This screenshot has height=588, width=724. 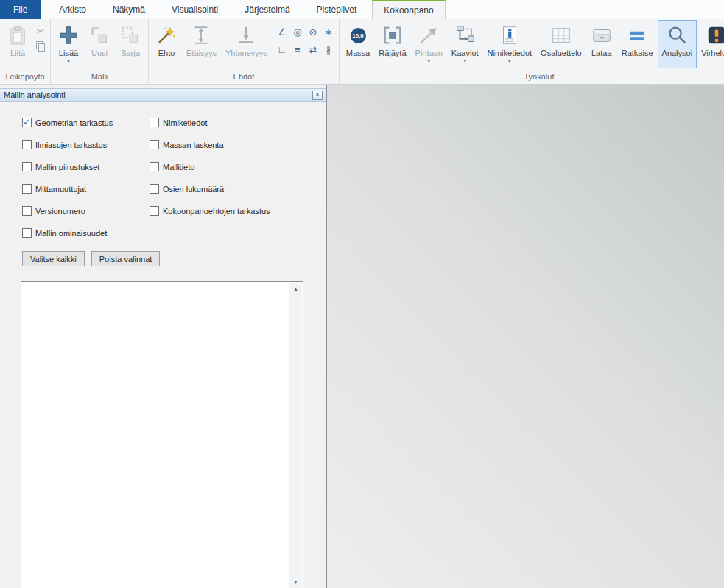 What do you see at coordinates (392, 44) in the screenshot?
I see `explode-button: Räjäytä` at bounding box center [392, 44].